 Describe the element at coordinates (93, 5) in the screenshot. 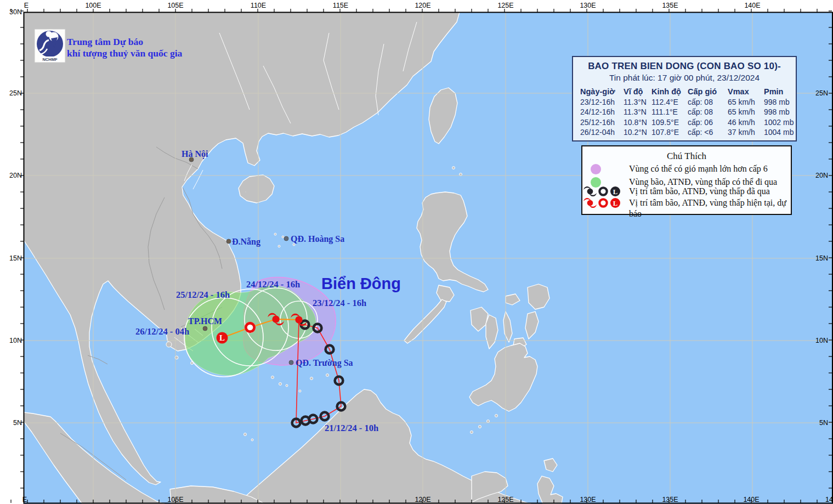

I see `axis-label-top: 100E` at that location.